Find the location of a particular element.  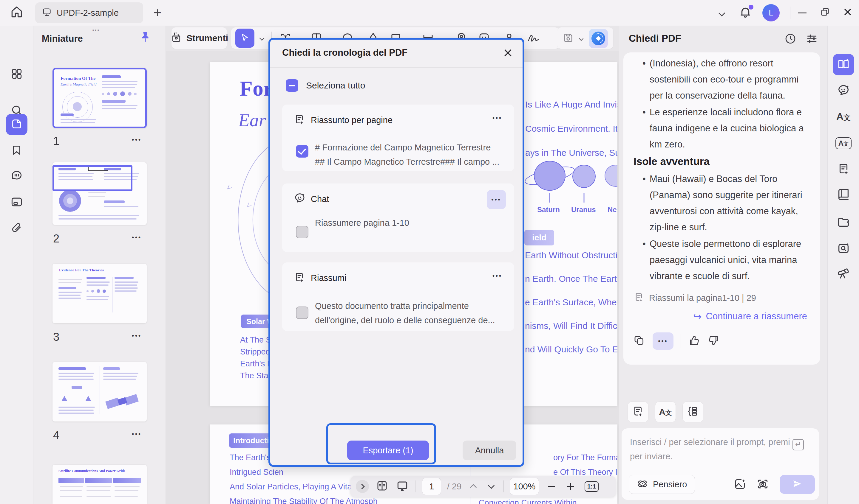

thumbnails-panel-button is located at coordinates (17, 125).